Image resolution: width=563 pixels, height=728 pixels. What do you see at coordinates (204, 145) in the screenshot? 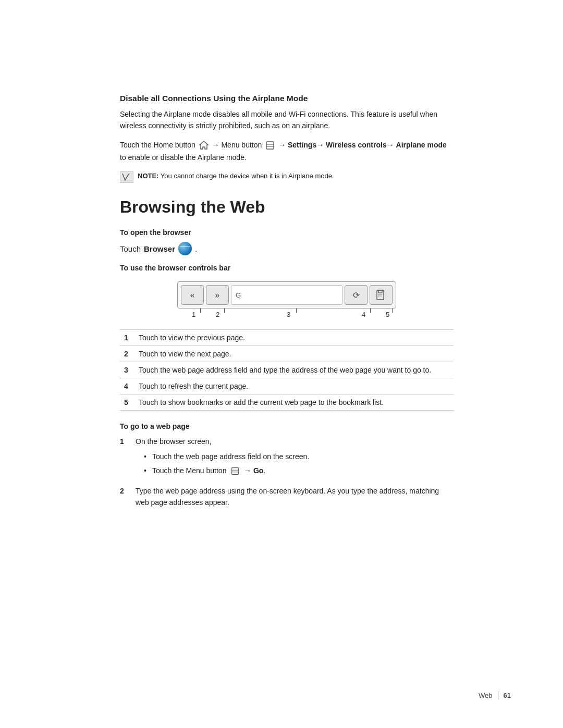
I see `home-icon` at bounding box center [204, 145].